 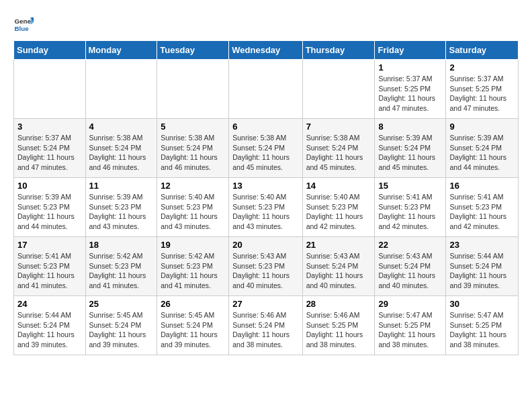 I want to click on day-info: Sunrise: 5:37 AM Sunset: 5:24 PM Dayligh…, so click(x=50, y=153).